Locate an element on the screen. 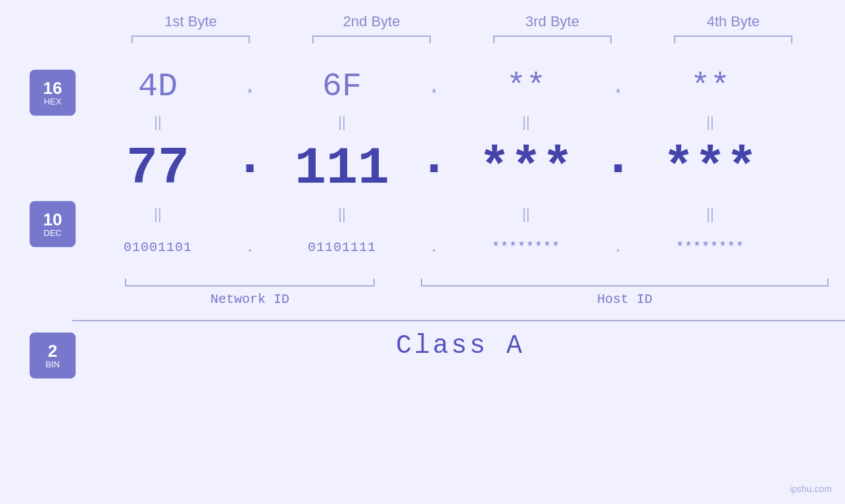 The height and width of the screenshot is (504, 845). eq1-b1: || is located at coordinates (158, 122).